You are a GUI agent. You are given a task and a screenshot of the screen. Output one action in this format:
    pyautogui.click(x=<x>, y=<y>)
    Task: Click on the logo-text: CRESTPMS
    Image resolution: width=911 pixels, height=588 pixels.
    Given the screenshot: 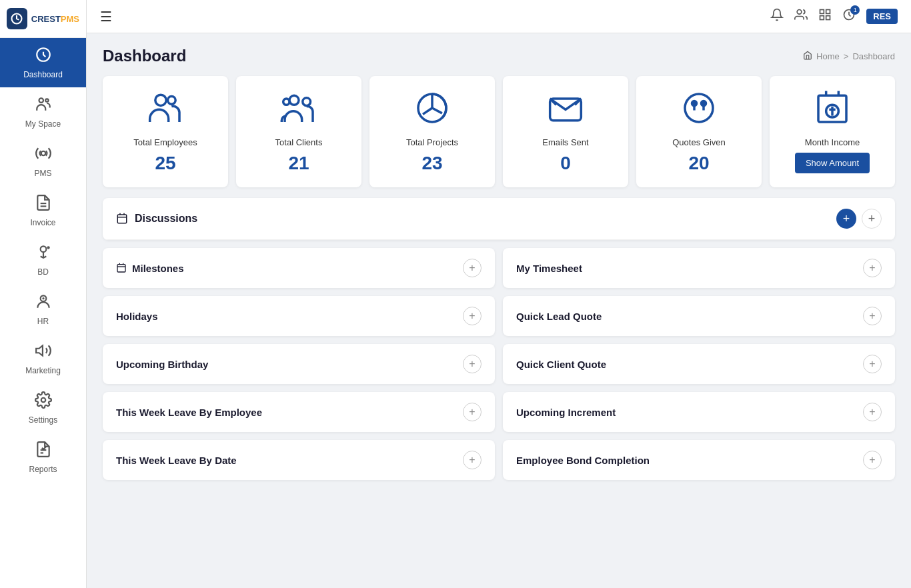 What is the action you would take?
    pyautogui.click(x=55, y=19)
    